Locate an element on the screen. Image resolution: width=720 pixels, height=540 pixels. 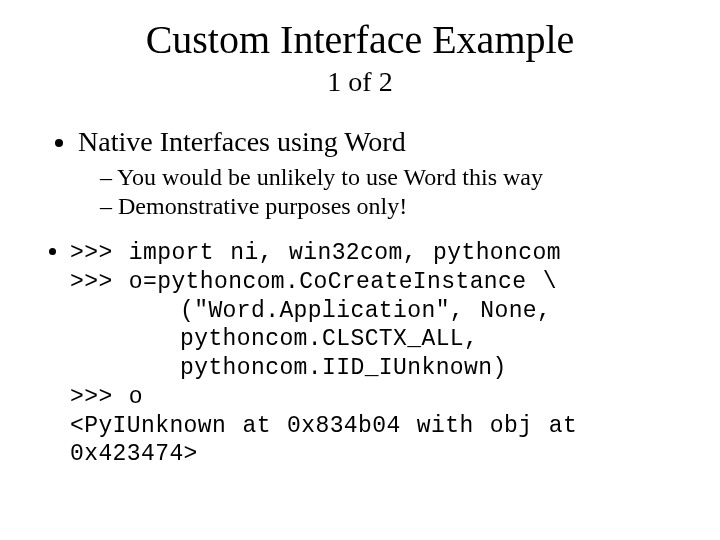
code-line: ("Word.Application", None, is located at coordinates (370, 312).